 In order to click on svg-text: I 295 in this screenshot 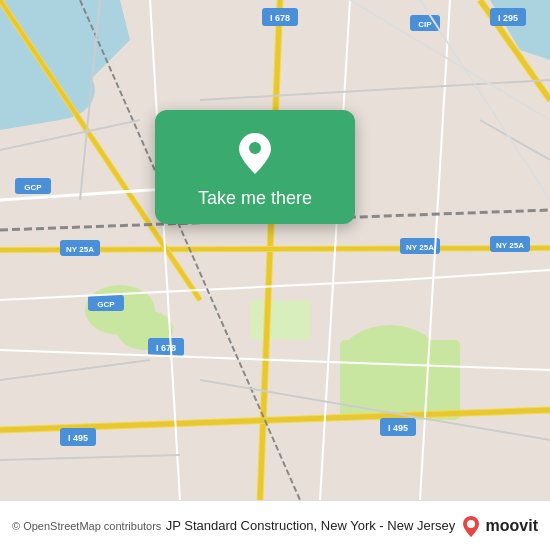, I will do `click(508, 18)`.